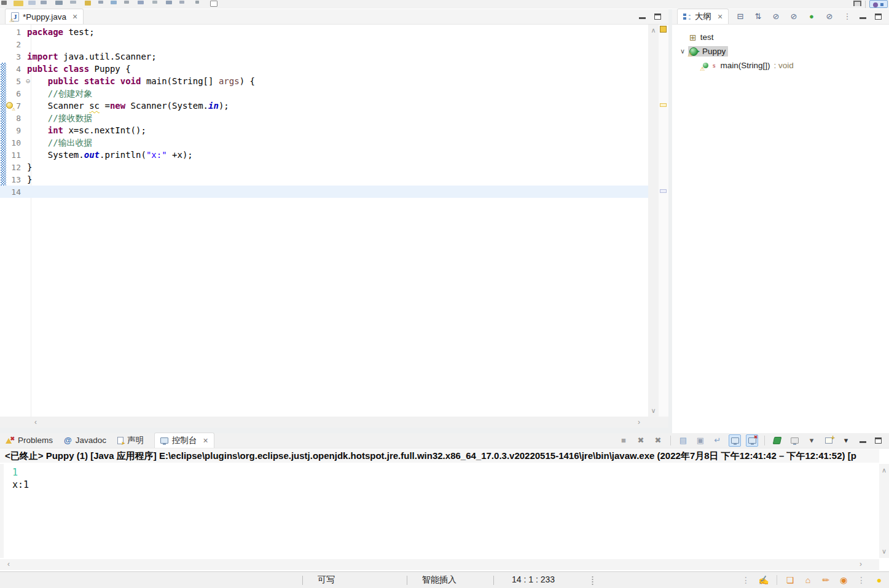  I want to click on separator, so click(865, 4).